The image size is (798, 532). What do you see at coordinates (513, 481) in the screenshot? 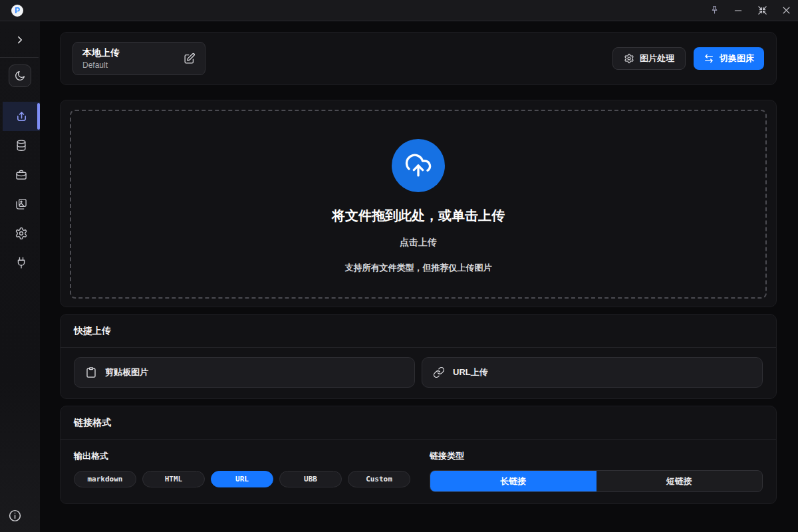
I see `link-type-long: 长链接` at bounding box center [513, 481].